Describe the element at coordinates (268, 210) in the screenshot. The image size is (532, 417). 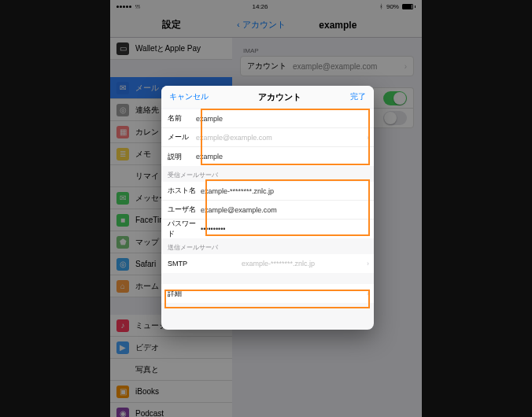
I see `user-row: ユーザ名 example@example.com` at that location.